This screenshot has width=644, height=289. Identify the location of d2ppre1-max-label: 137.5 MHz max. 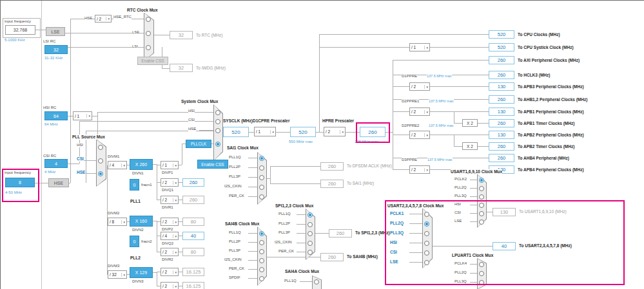
(441, 101).